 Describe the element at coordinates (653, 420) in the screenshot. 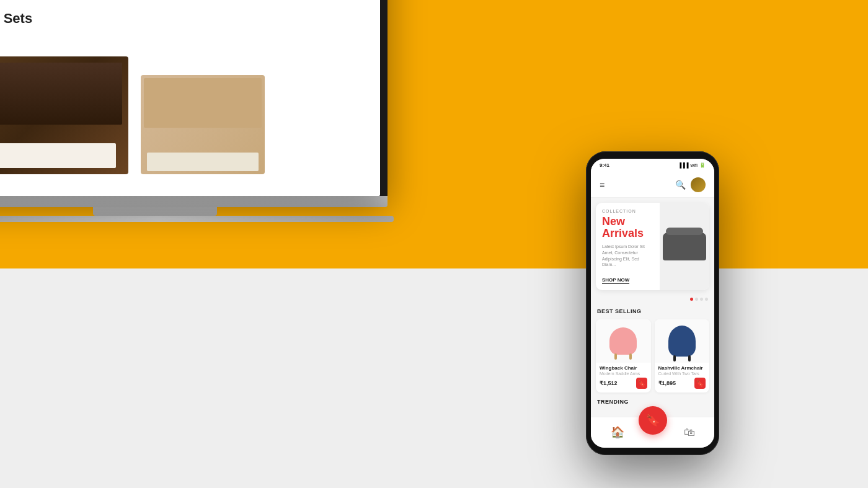

I see `fab-bookmarks: 🔖` at that location.